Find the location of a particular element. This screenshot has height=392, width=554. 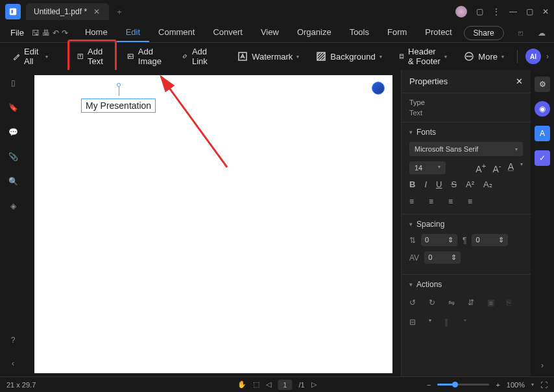

zoom-out-icon: − is located at coordinates (429, 385).